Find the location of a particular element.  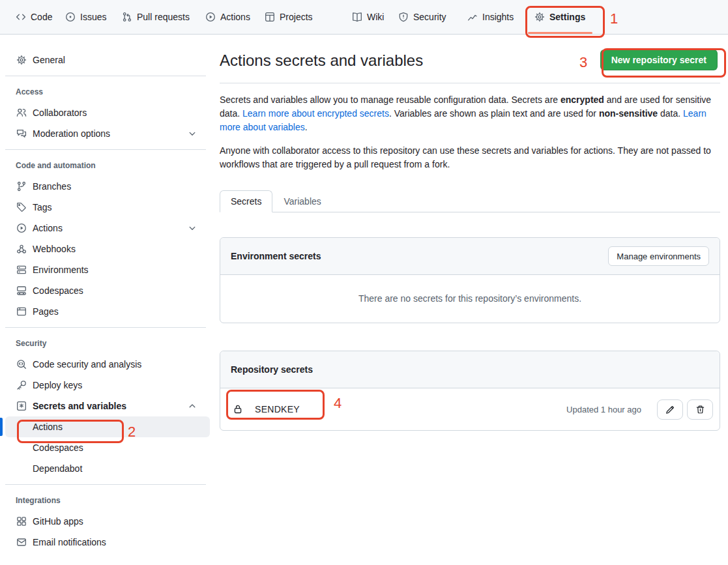

sidebar-section-code-and-automation: Code and automation is located at coordinates (108, 166).